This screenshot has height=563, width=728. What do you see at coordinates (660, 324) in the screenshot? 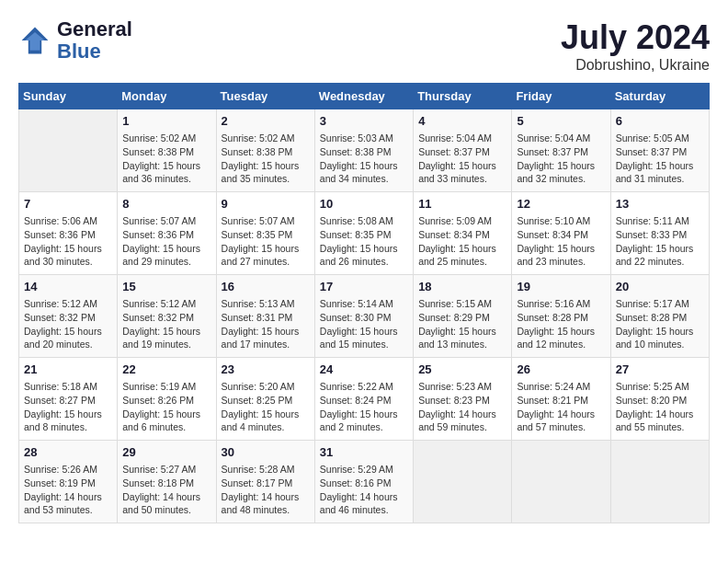
I see `day-info: Sunrise: 5:17 AM Sunset: 8:28 PM Dayligh…` at bounding box center [660, 324].